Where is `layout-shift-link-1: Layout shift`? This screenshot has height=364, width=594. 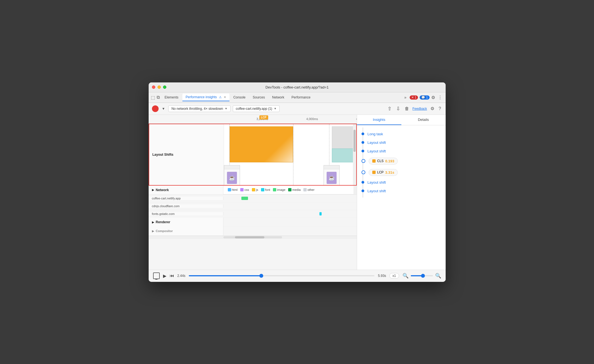 layout-shift-link-1: Layout shift is located at coordinates (377, 143).